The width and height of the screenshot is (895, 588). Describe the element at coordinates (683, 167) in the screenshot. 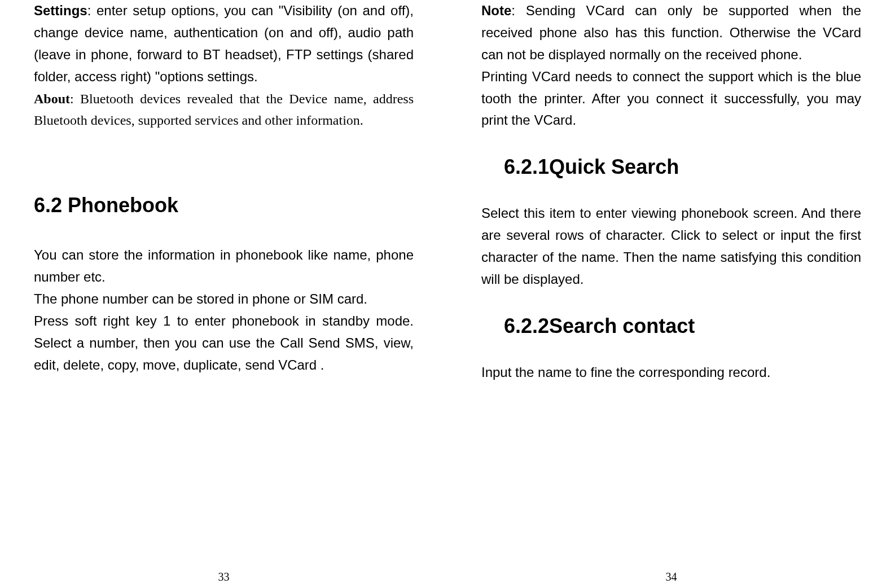

I see `quick-search-heading: 6.2.1Quick Search` at that location.